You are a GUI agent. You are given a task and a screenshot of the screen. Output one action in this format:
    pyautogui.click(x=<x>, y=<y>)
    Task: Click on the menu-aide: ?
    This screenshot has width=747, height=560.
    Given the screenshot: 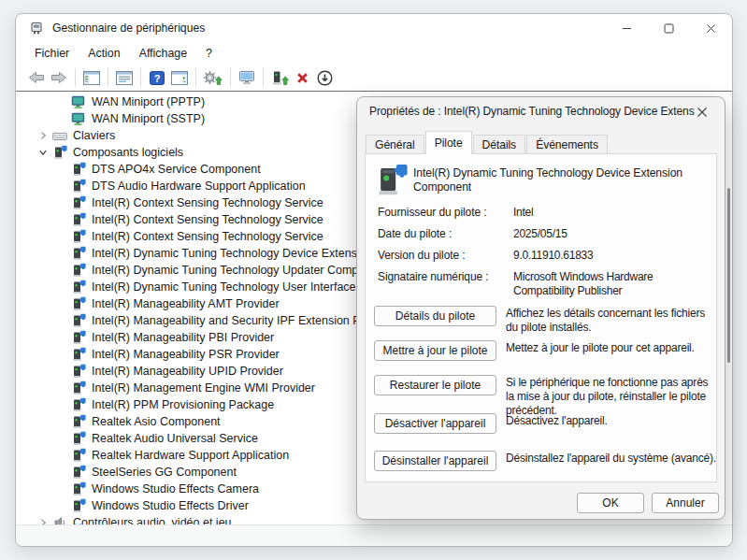 What is the action you would take?
    pyautogui.click(x=209, y=53)
    